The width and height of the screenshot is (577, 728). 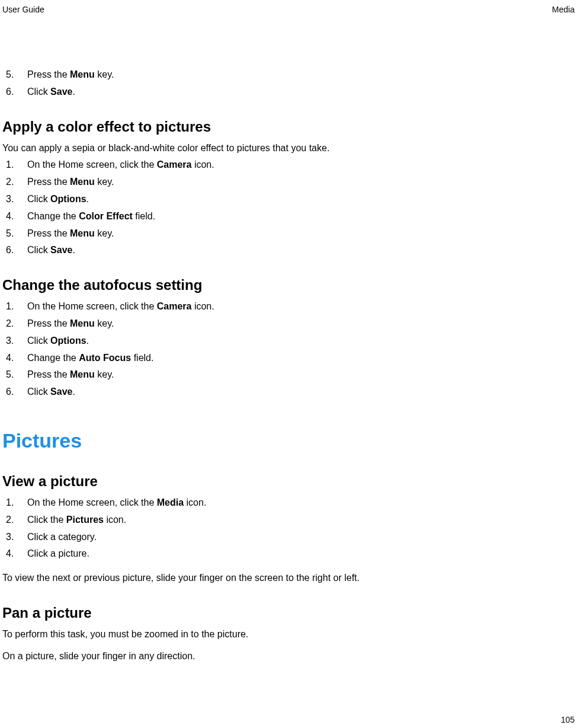 What do you see at coordinates (287, 554) in the screenshot?
I see `step-item: 4.Click a picture.` at bounding box center [287, 554].